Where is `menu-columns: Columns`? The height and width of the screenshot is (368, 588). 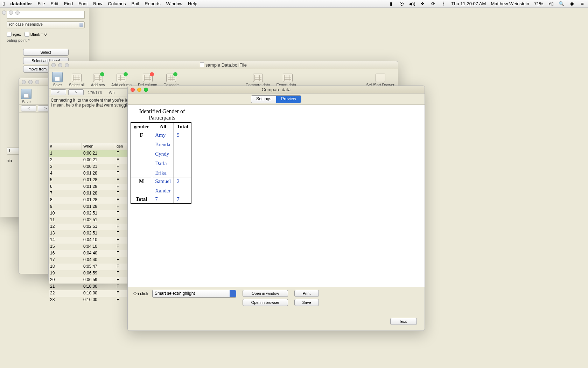
menu-columns: Columns is located at coordinates (117, 4).